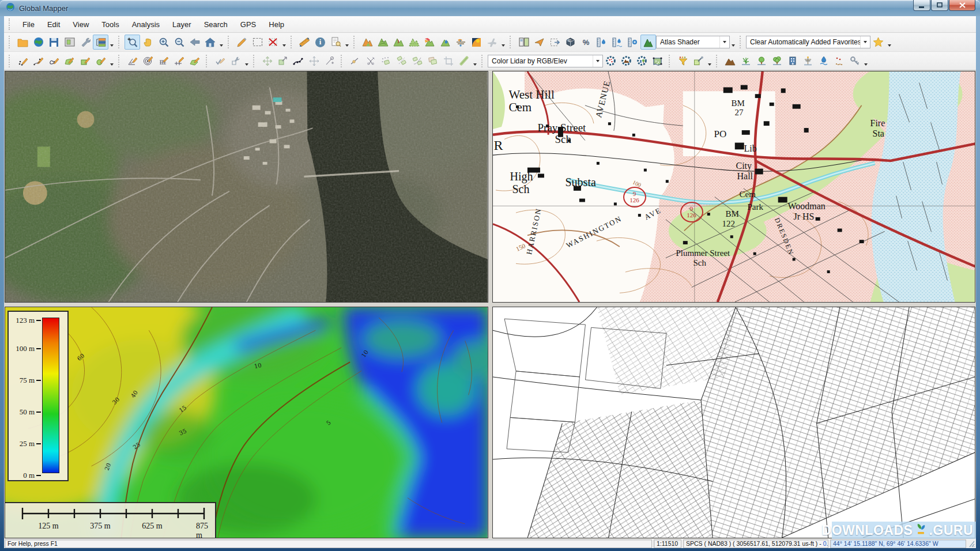 The width and height of the screenshot is (980, 551). Describe the element at coordinates (540, 42) in the screenshot. I see `swipe-tool-button` at that location.